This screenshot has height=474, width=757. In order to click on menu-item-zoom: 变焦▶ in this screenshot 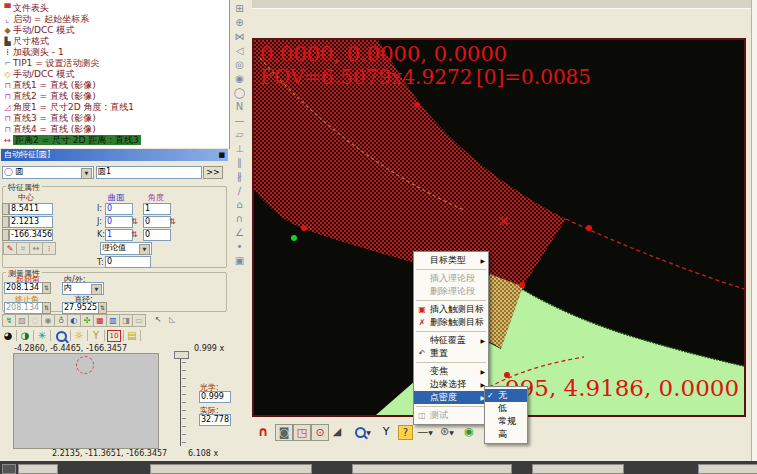, I will do `click(451, 372)`.